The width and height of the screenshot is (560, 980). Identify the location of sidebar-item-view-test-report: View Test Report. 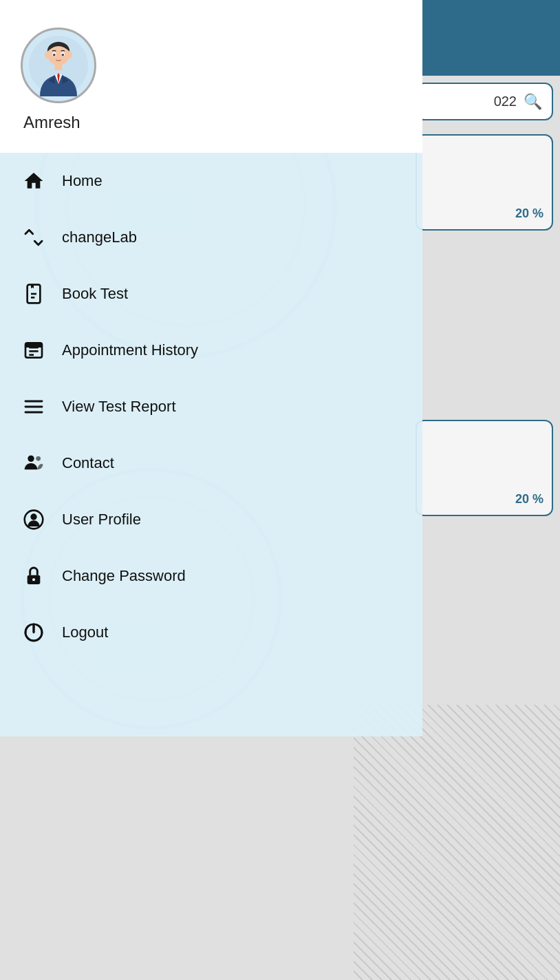
(211, 407).